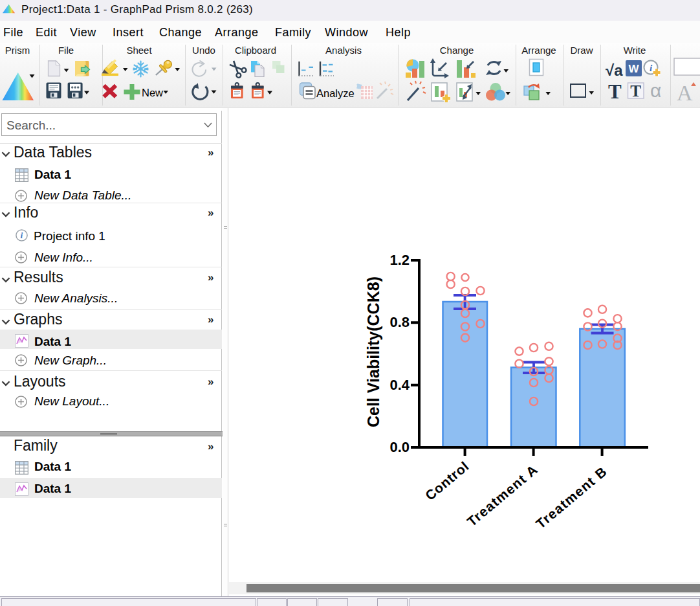  Describe the element at coordinates (572, 497) in the screenshot. I see `svg-text: Treatment B` at that location.